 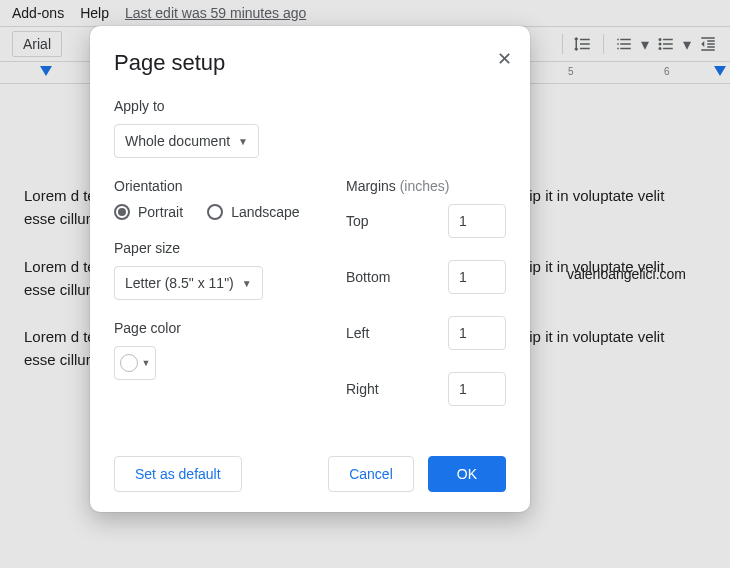 I want to click on radio-label: Landscape, so click(x=266, y=212).